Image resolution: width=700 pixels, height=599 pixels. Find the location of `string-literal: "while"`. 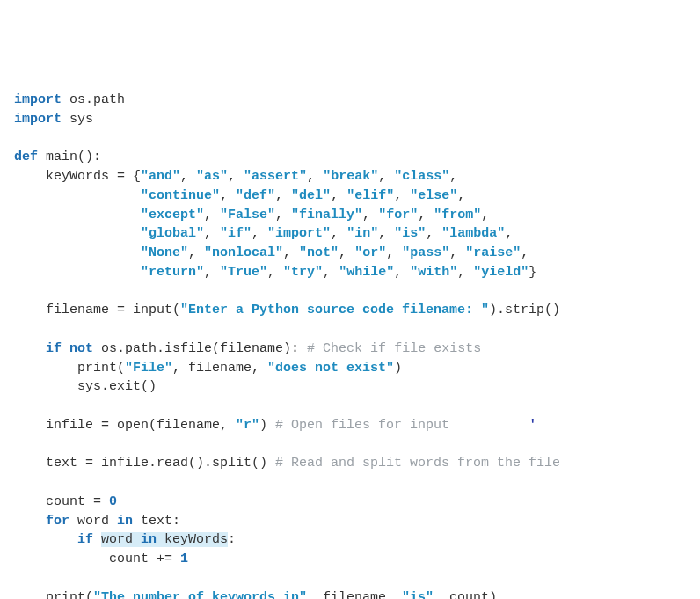

string-literal: "while" is located at coordinates (366, 273).